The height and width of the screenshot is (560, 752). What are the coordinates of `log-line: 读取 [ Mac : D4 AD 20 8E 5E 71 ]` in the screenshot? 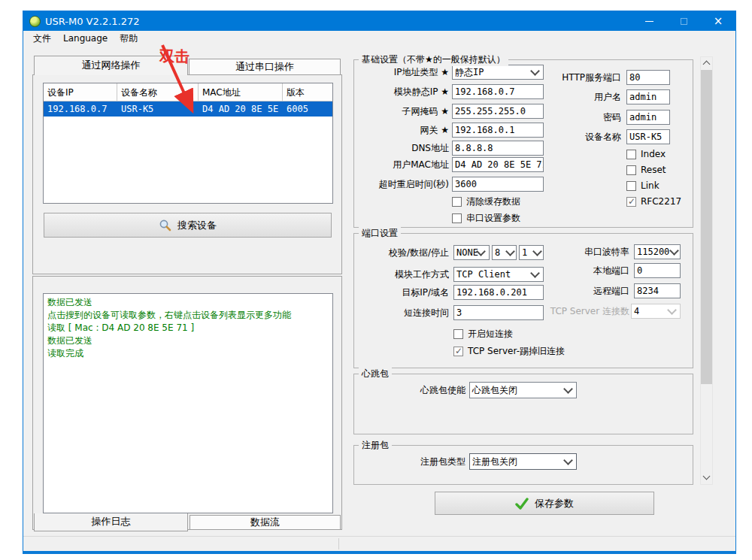 It's located at (188, 328).